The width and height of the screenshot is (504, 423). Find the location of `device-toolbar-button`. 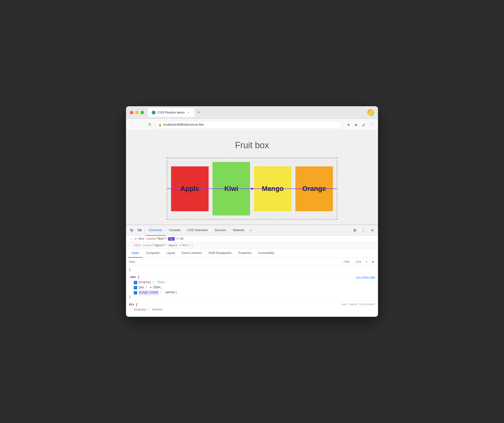

device-toolbar-button is located at coordinates (140, 230).